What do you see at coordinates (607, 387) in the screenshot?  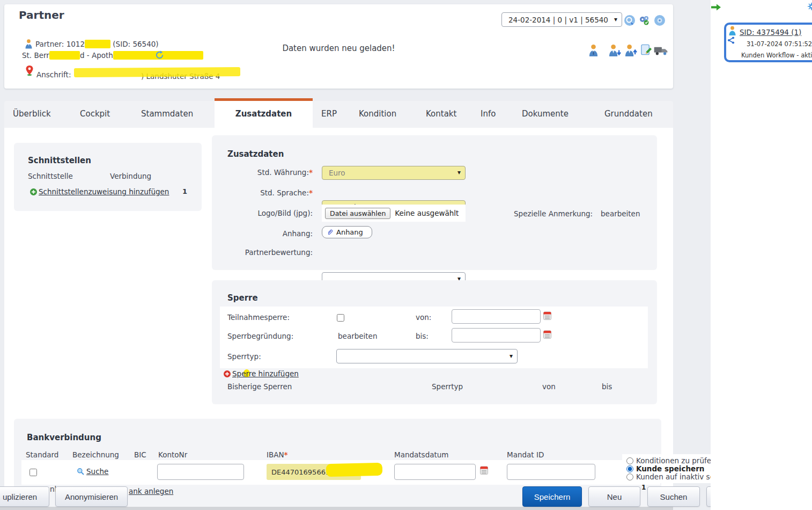 I see `col-bis: bis` at bounding box center [607, 387].